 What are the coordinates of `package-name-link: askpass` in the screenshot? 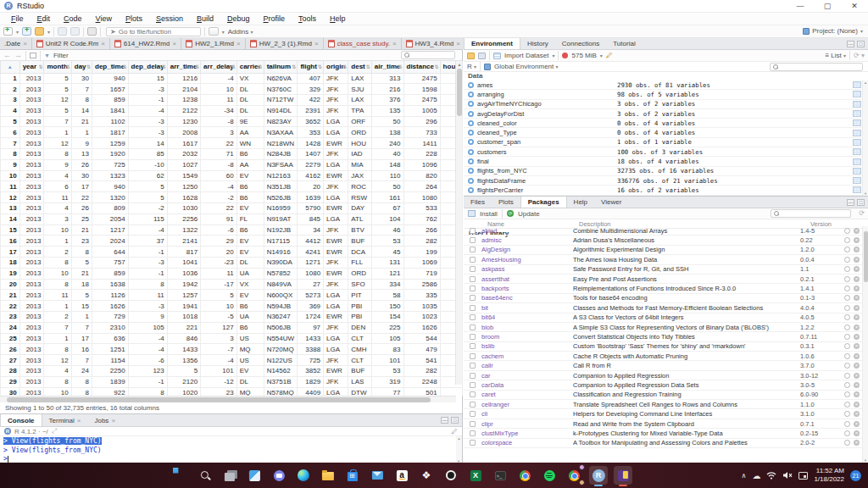 It's located at (527, 269).